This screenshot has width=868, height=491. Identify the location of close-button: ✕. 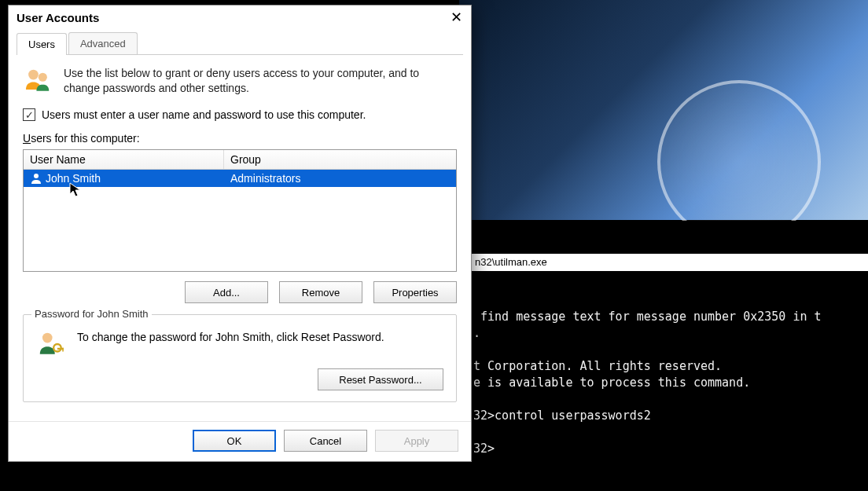
(456, 17).